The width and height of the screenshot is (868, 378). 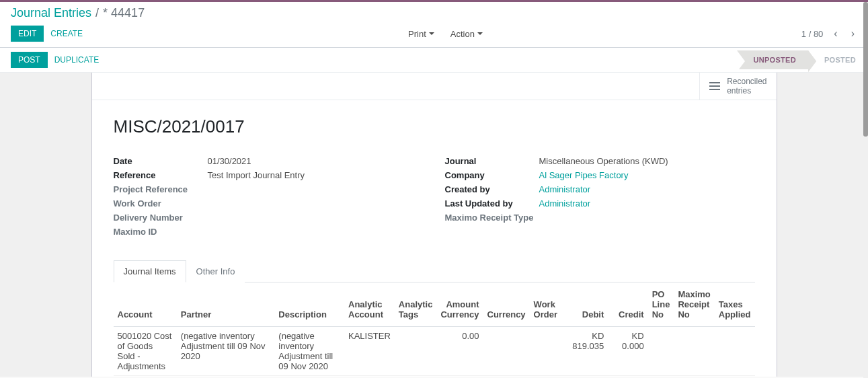 What do you see at coordinates (662, 305) in the screenshot?
I see `col-po-line-no: PO Line No` at bounding box center [662, 305].